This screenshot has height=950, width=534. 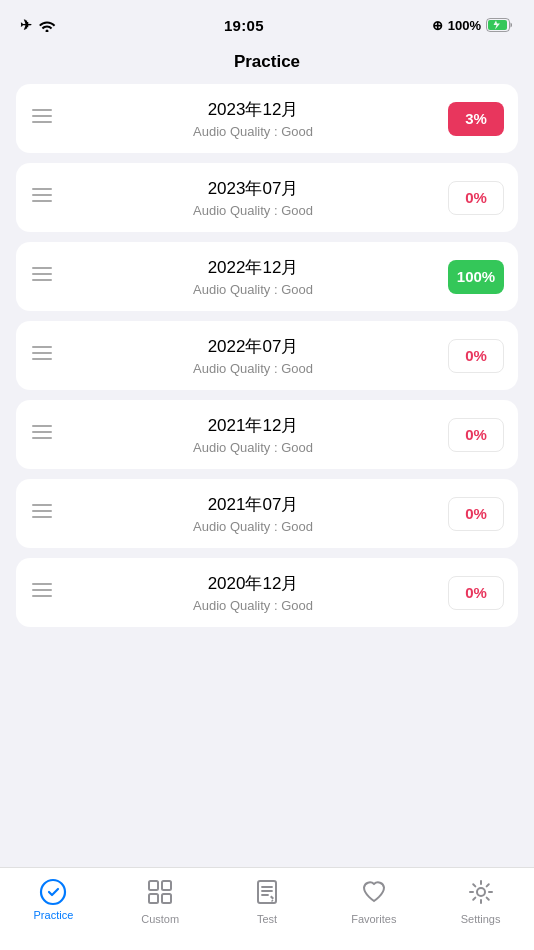 What do you see at coordinates (267, 919) in the screenshot?
I see `tab-test-label: Test` at bounding box center [267, 919].